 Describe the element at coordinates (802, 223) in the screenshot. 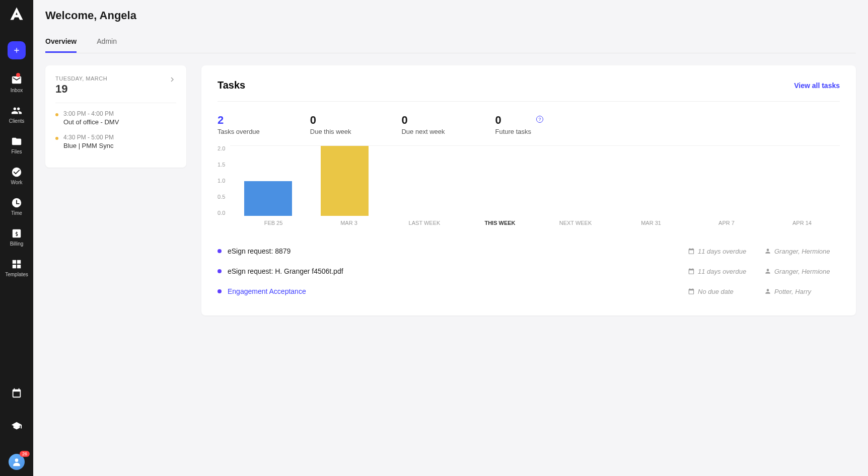

I see `x-label: APR 14` at that location.